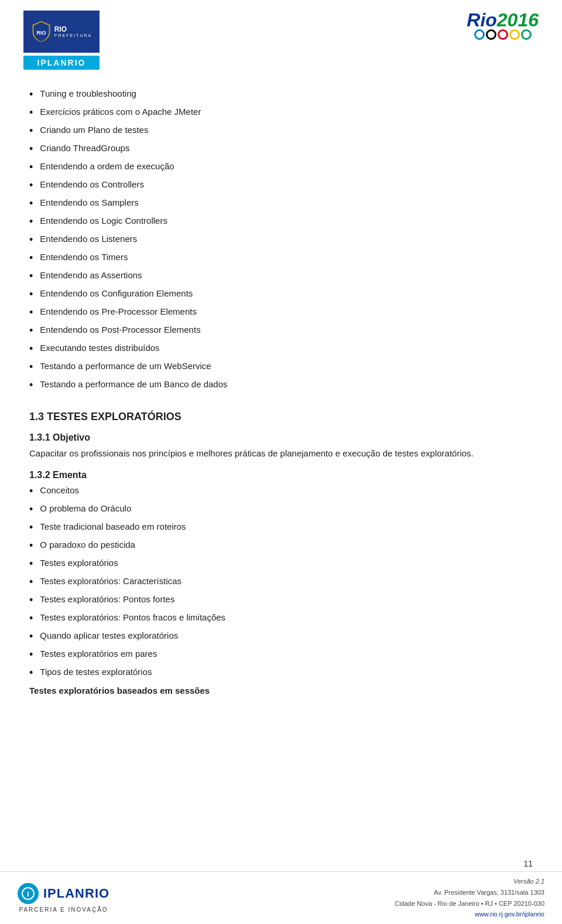 The image size is (562, 924). What do you see at coordinates (281, 113) in the screenshot?
I see `list-item: Exercícios práticos com o Apache JMeter` at bounding box center [281, 113].